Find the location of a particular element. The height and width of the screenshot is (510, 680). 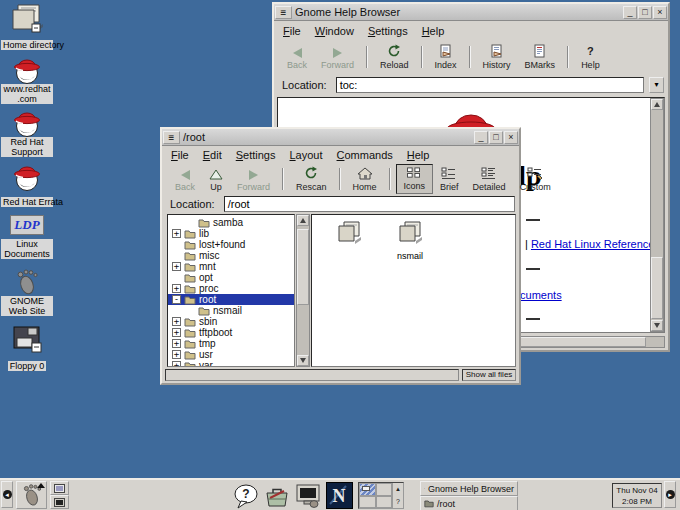

tasklist-root-window: /root is located at coordinates (469, 503).